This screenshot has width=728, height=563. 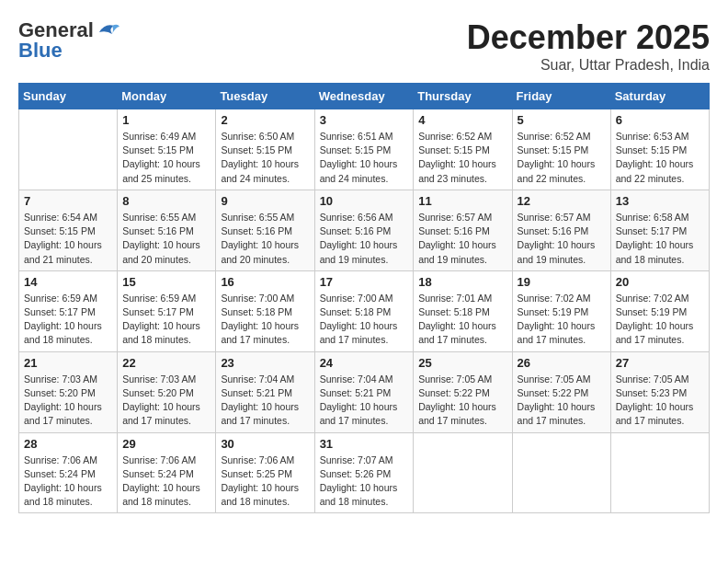 What do you see at coordinates (463, 97) in the screenshot?
I see `weekday-header-thursday: Thursday` at bounding box center [463, 97].